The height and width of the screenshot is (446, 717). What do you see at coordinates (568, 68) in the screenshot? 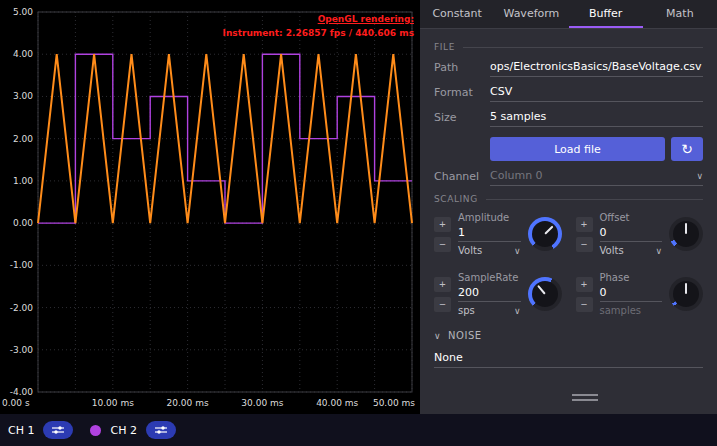
I see `path-row: Path ops/ElectronicsBasics/BaseVoltage.c…` at bounding box center [568, 68].